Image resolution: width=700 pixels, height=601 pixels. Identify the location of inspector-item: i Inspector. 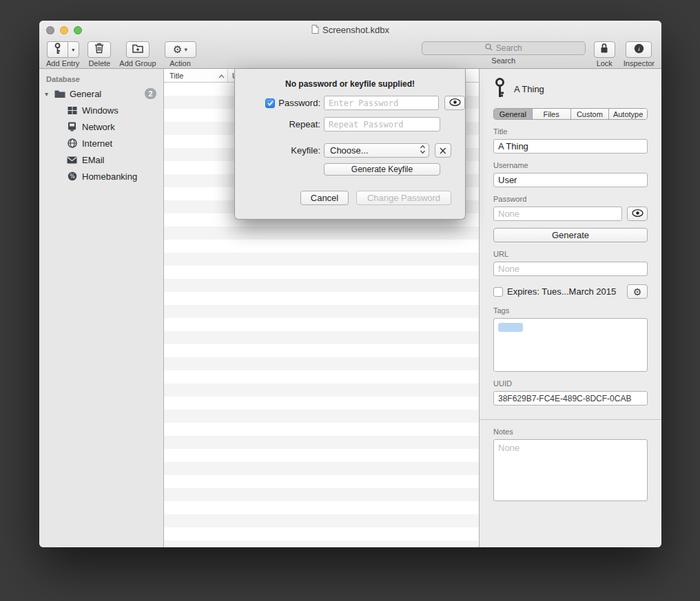
(639, 54).